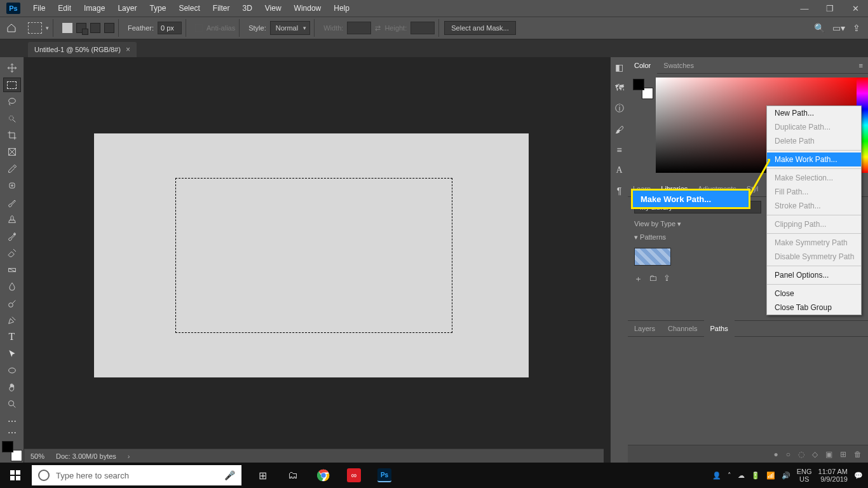 The image size is (868, 488). I want to click on dodge-tool-icon, so click(12, 303).